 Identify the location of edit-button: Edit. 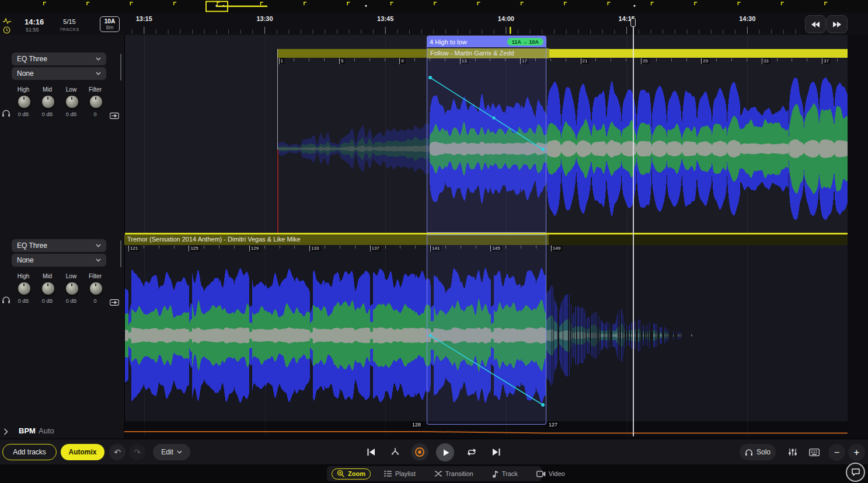
(172, 452).